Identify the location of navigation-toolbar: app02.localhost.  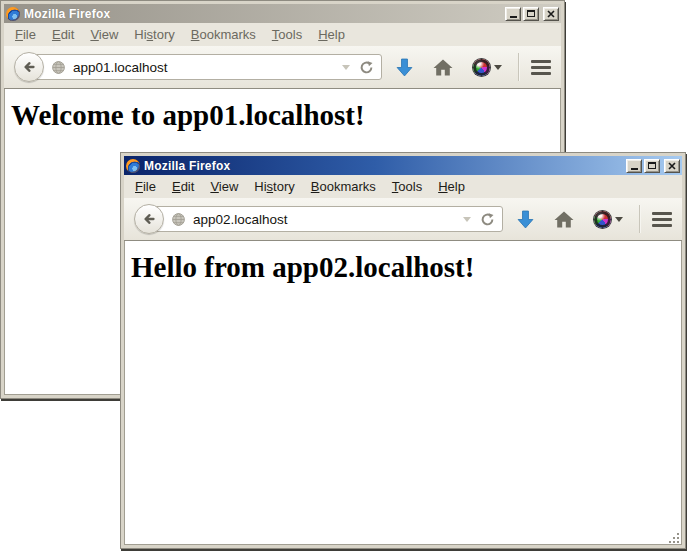
(403, 220).